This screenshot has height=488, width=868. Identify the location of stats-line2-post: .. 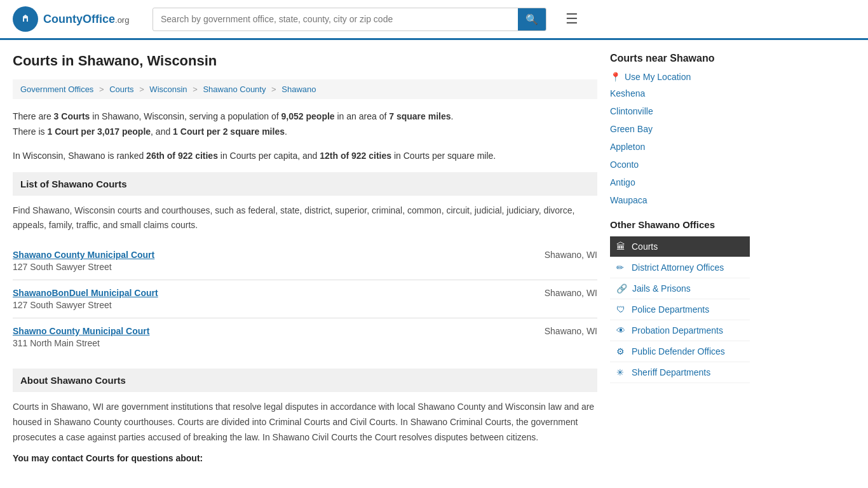
(286, 132).